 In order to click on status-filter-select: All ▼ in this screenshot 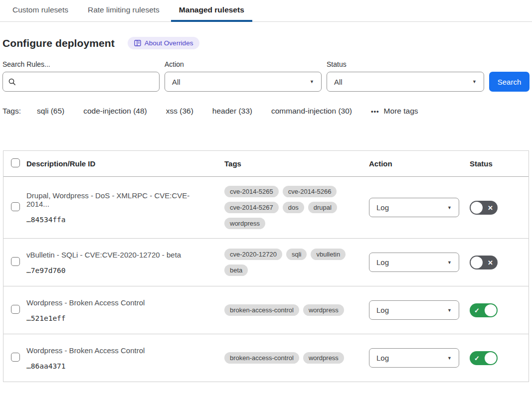, I will do `click(405, 82)`.